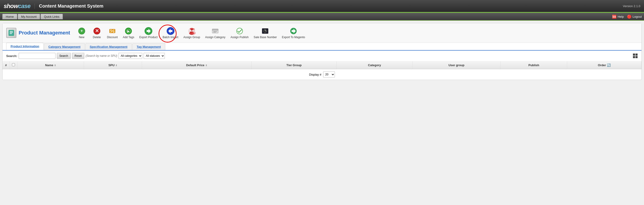  Describe the element at coordinates (109, 47) in the screenshot. I see `tab-spec-mgmt: Specification Management` at that location.